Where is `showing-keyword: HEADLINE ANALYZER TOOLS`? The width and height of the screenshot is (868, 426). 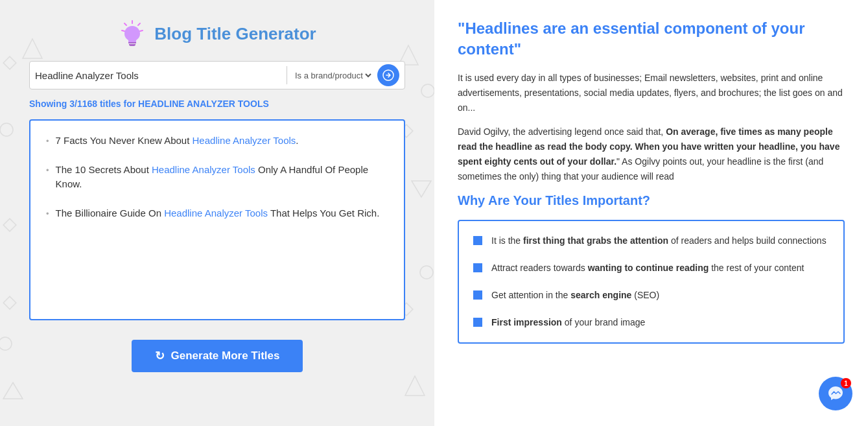 showing-keyword: HEADLINE ANALYZER TOOLS is located at coordinates (204, 104).